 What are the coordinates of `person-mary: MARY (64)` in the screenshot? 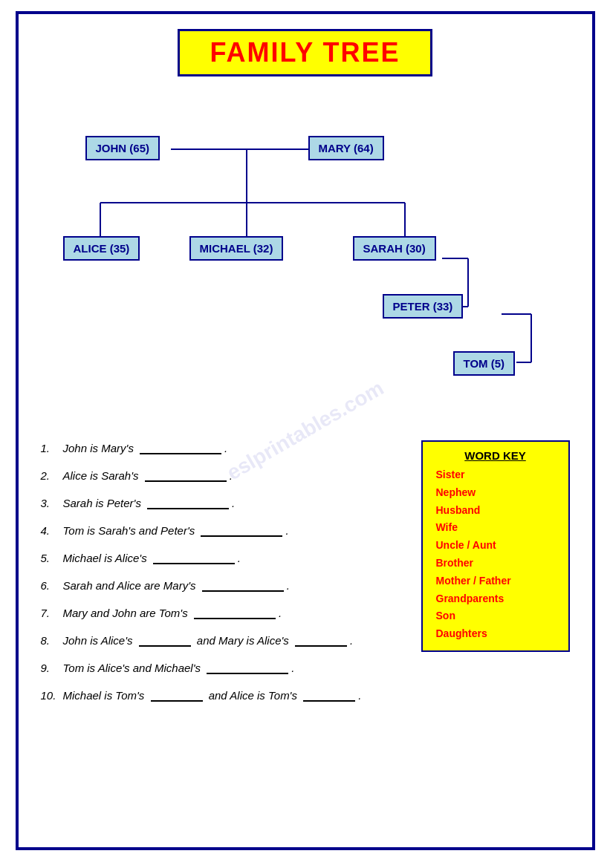 It's located at (346, 149).